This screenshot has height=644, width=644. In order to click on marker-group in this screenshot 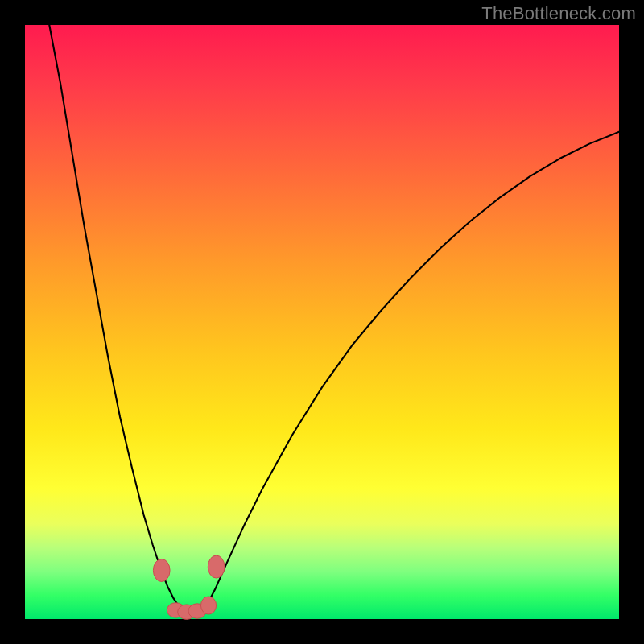, I will do `click(188, 588)`.